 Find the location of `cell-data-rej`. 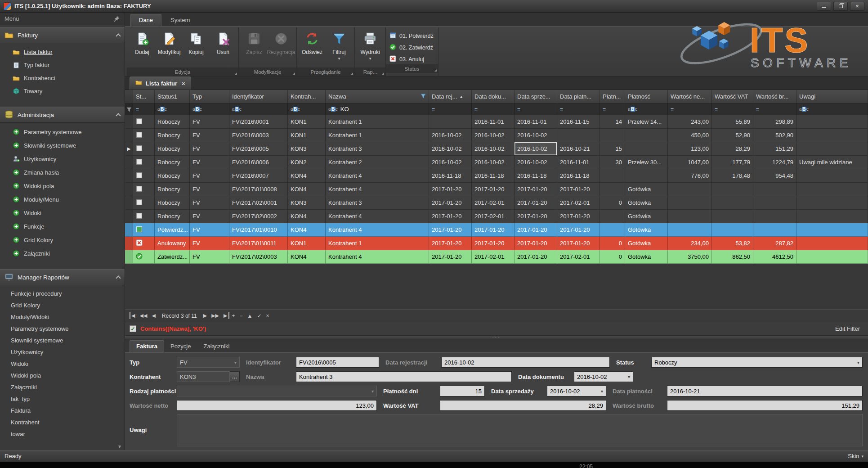

cell-data-rej is located at coordinates (451, 122).